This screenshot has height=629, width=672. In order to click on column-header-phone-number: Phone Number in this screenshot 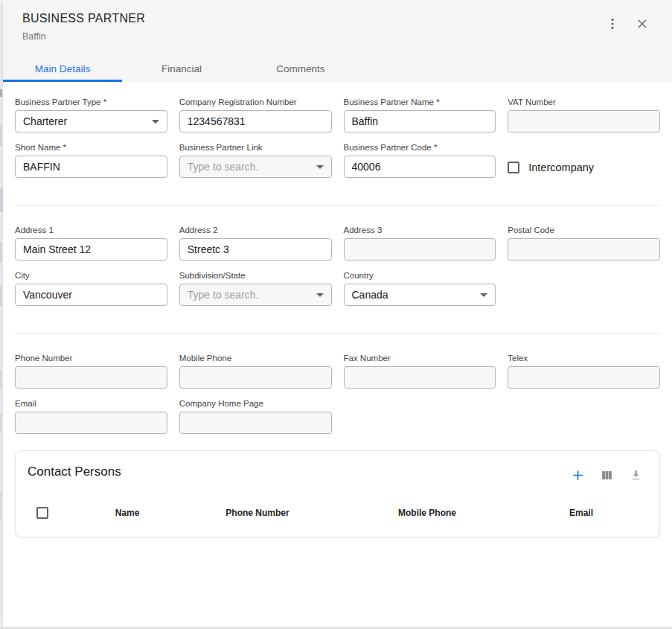, I will do `click(257, 513)`.